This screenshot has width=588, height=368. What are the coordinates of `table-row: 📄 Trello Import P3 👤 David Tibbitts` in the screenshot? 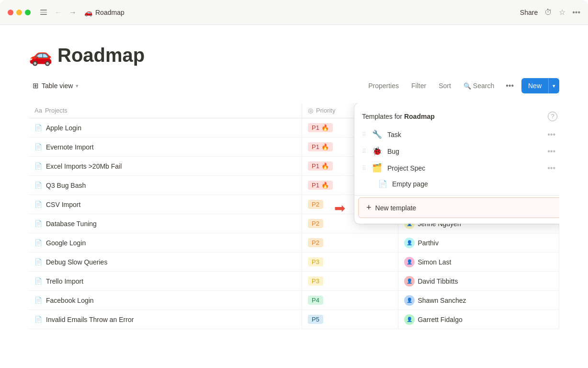 It's located at (294, 281).